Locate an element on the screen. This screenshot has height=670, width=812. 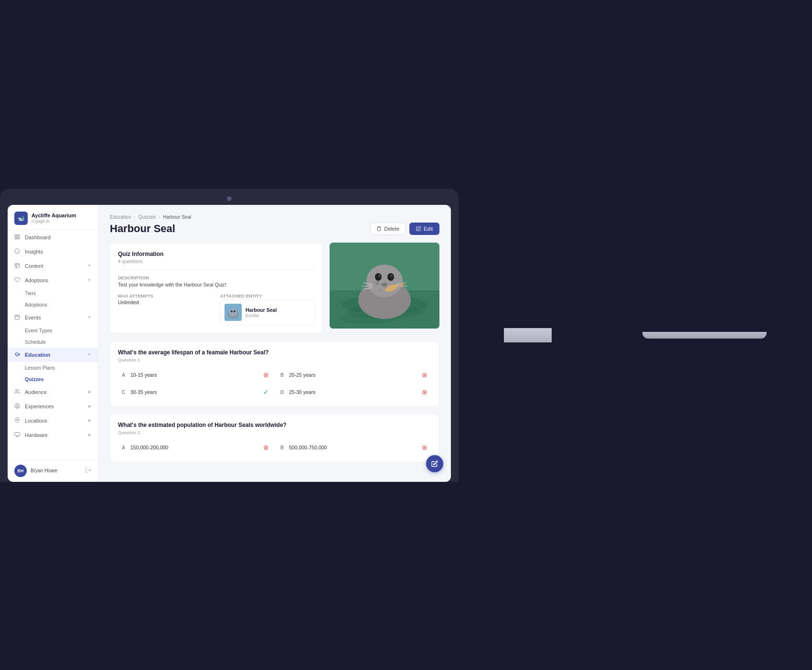
sidebar-item-dashboard-label: Dashboard is located at coordinates (38, 237).